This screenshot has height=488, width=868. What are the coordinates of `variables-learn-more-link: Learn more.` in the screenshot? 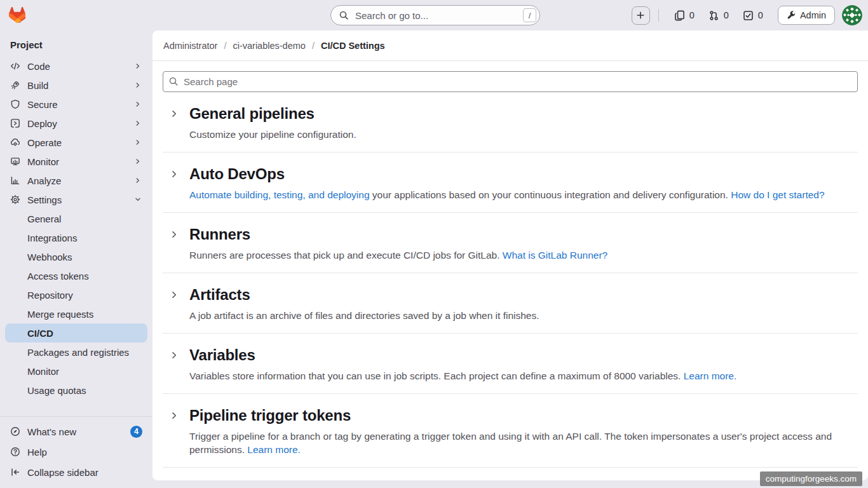 It's located at (710, 376).